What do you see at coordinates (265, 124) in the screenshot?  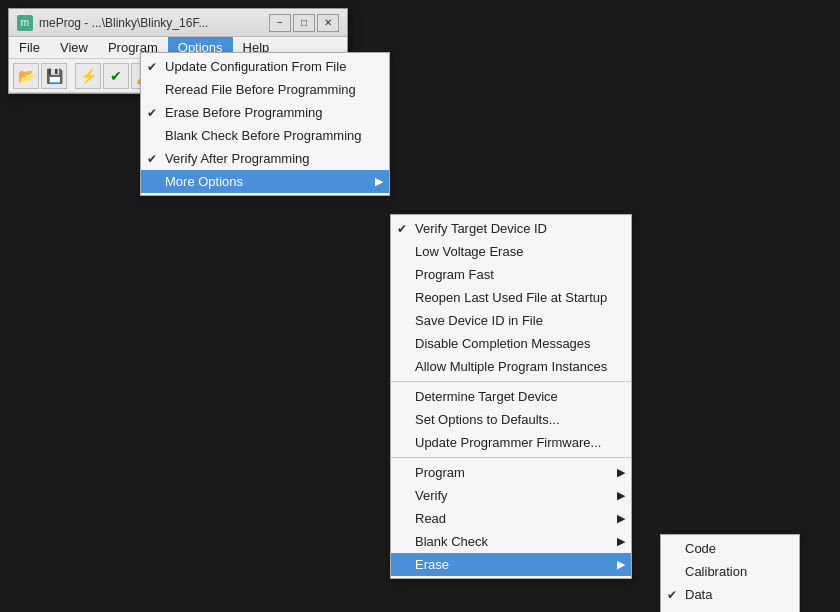 I see `options-dropdown: ✔ Update Configuration From File Reread …` at bounding box center [265, 124].